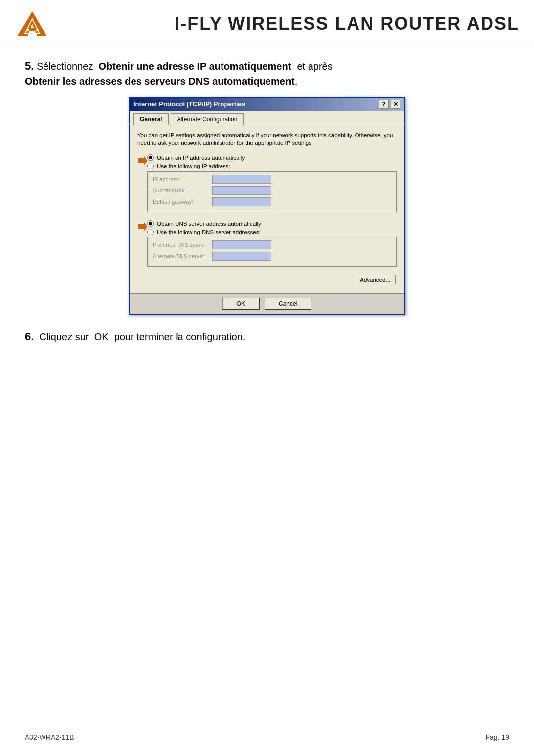 The image size is (534, 756). I want to click on brand-logo, so click(32, 24).